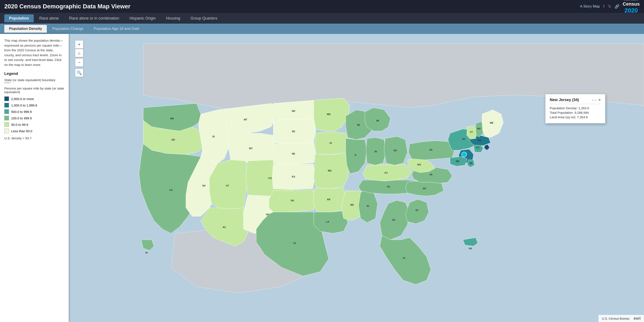 The width and height of the screenshot is (644, 322). Describe the element at coordinates (79, 53) in the screenshot. I see `home-button: ⌂` at that location.